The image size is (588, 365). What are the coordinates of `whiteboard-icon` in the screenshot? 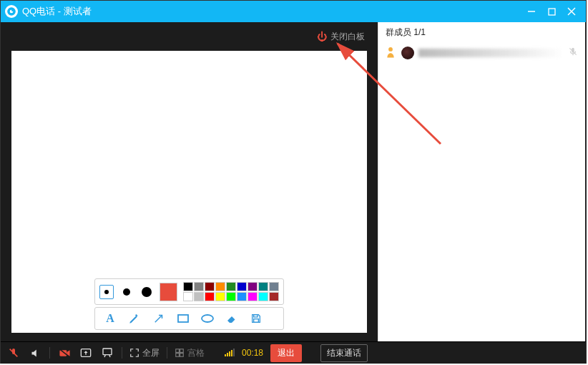 It's located at (107, 353).